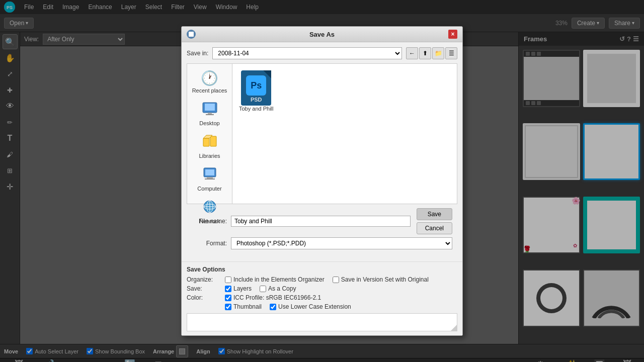  Describe the element at coordinates (453, 34) in the screenshot. I see `dialog-close-button: ×` at that location.